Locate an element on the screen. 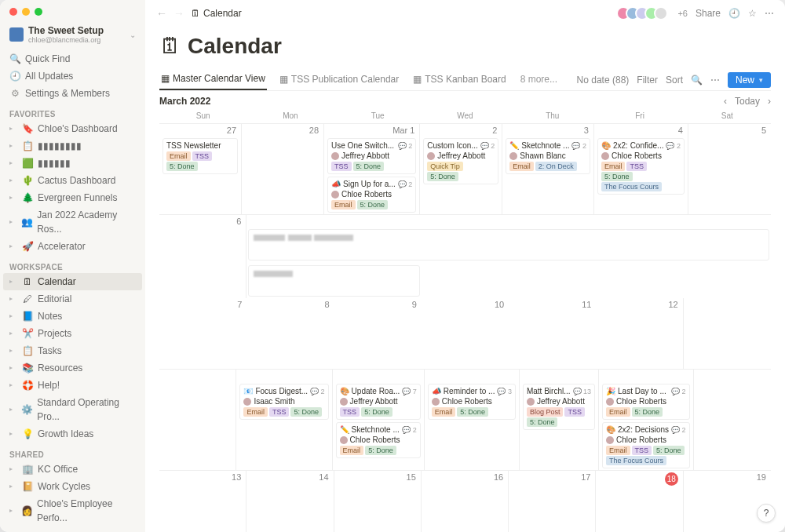 This screenshot has height=532, width=785. calendar-day: 14 is located at coordinates (290, 501).